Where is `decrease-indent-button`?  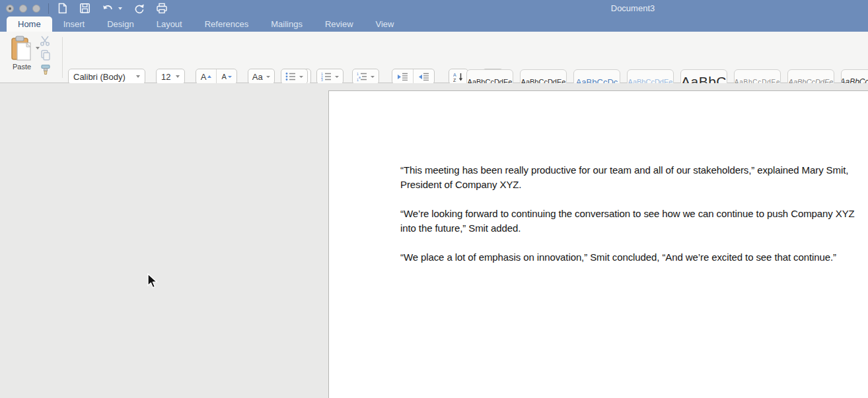
decrease-indent-button is located at coordinates (403, 77).